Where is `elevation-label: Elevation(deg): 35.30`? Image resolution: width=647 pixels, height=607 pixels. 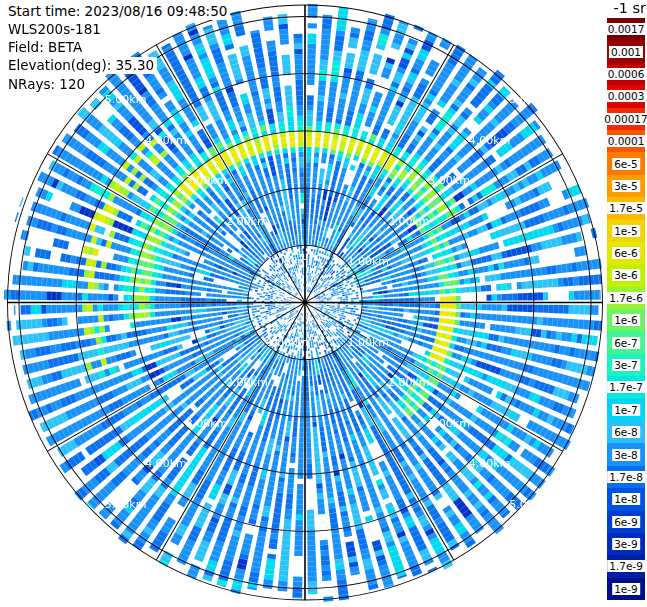
elevation-label: Elevation(deg): 35.30 is located at coordinates (82, 66).